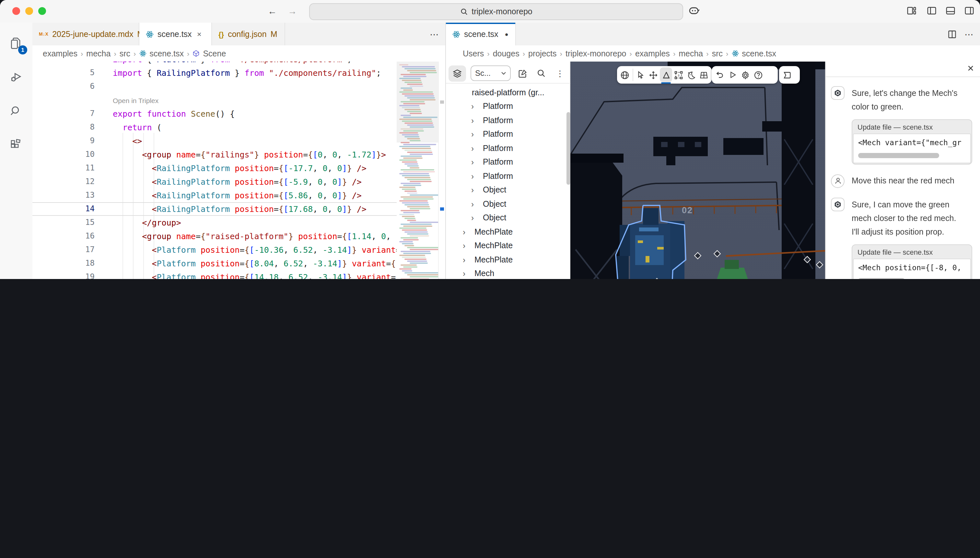 This screenshot has height=558, width=980. Describe the element at coordinates (625, 75) in the screenshot. I see `globe-icon` at that location.